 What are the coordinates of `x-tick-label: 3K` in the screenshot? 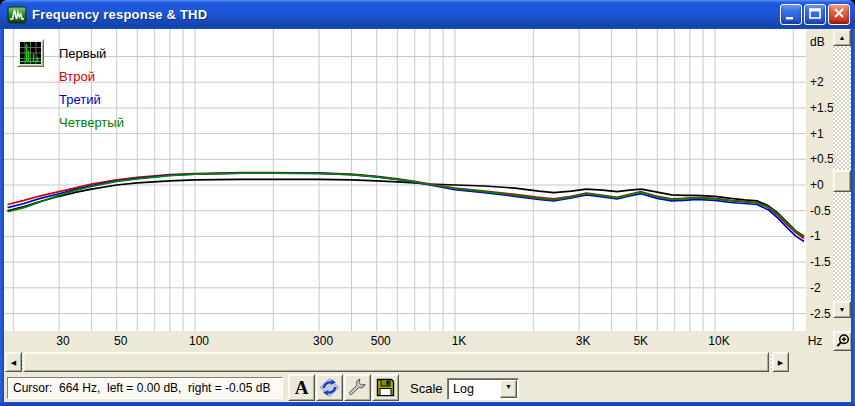 It's located at (583, 341).